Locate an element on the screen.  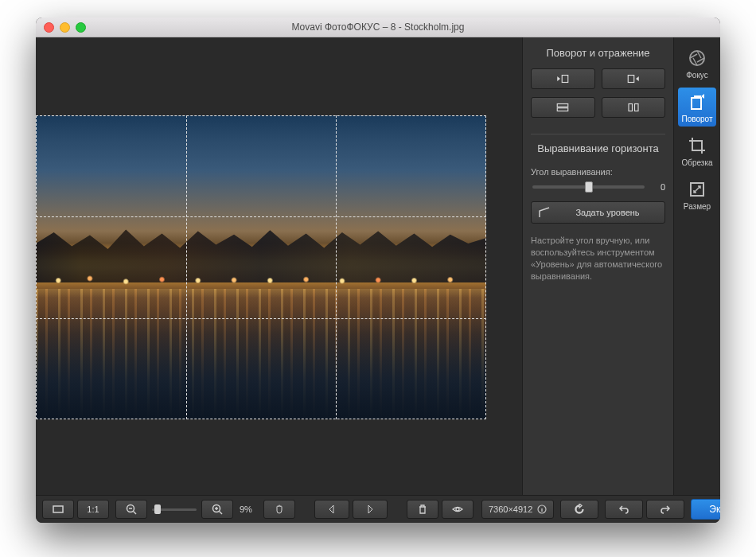
redo-icon is located at coordinates (665, 509).